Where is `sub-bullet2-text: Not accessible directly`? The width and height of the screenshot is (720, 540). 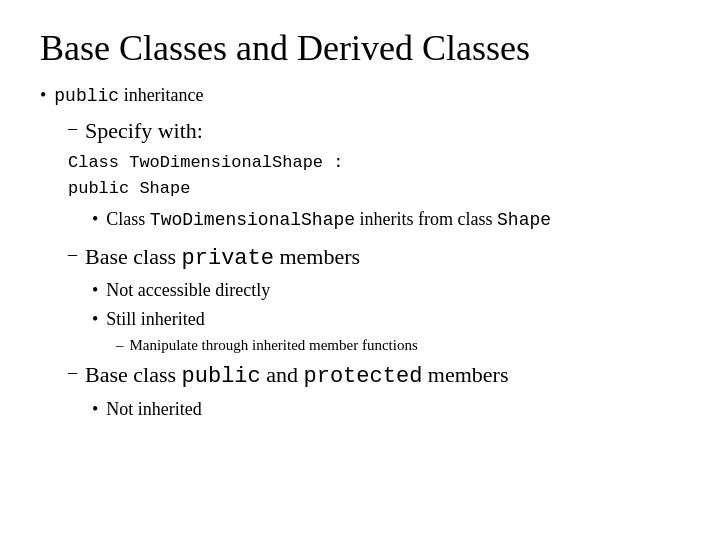 sub-bullet2-text: Not accessible directly is located at coordinates (188, 290).